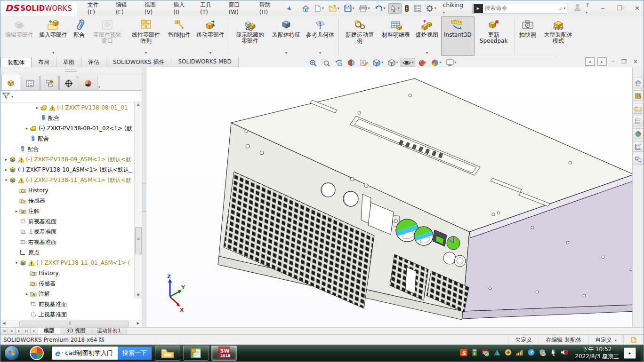 This screenshot has height=362, width=644. I want to click on scroll-down-arrow: ▼, so click(138, 295).